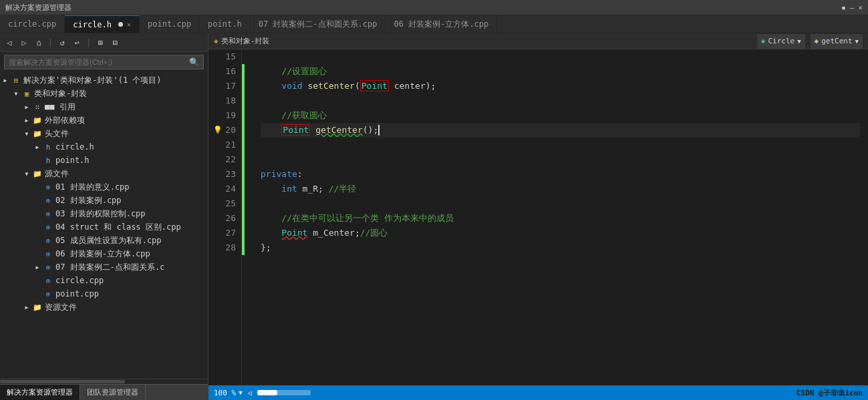  What do you see at coordinates (32, 24) in the screenshot?
I see `tab-label: circle.cpp` at bounding box center [32, 24].